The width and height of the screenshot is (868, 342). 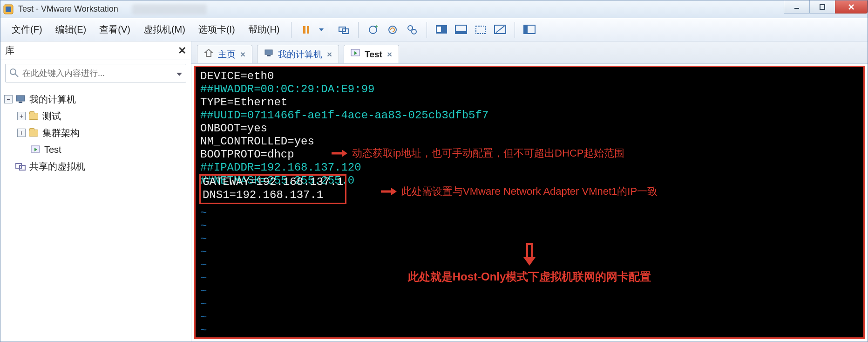 I want to click on gateway-highlight-box: GATEWAY=192.168.137.1 DNS1=192.168.137.1, so click(x=273, y=189).